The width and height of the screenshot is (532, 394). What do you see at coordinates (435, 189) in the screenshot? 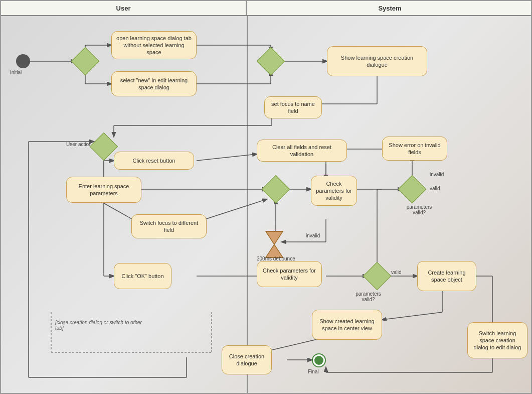
I see `valid-label-top: valid` at bounding box center [435, 189].